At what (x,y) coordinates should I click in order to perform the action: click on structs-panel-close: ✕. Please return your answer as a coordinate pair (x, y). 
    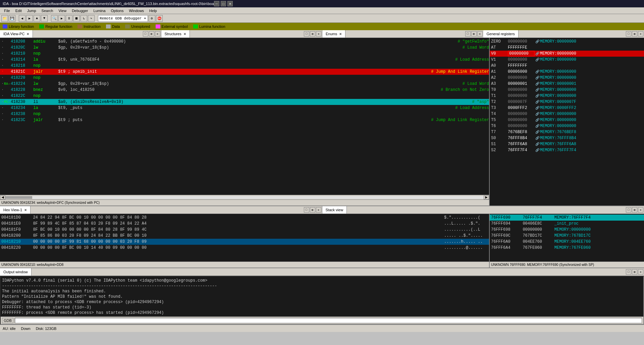
    Looking at the image, I should click on (319, 34).